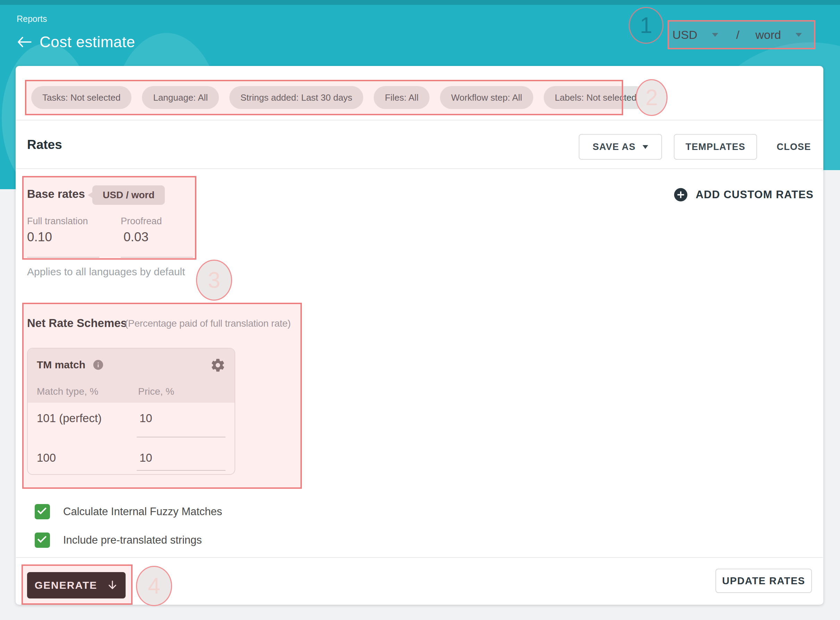  Describe the element at coordinates (68, 392) in the screenshot. I see `match-type-column-header: Match type, %` at that location.